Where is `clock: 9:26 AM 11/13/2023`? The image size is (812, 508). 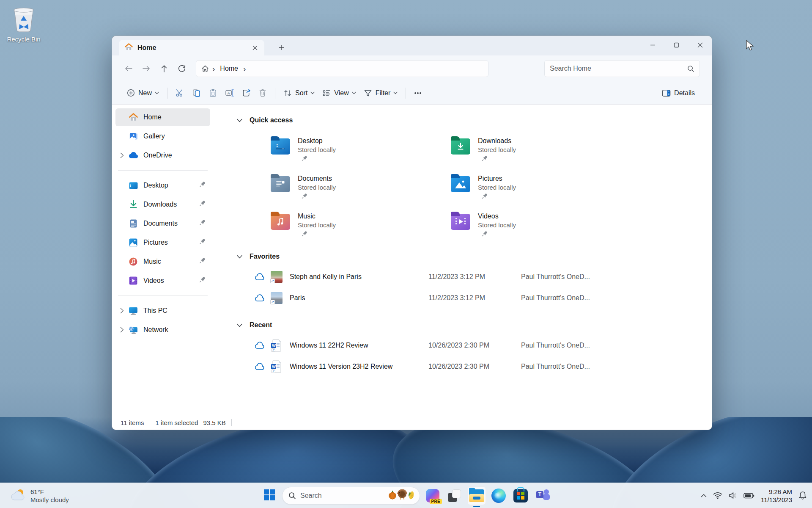
clock: 9:26 AM 11/13/2023 is located at coordinates (776, 496).